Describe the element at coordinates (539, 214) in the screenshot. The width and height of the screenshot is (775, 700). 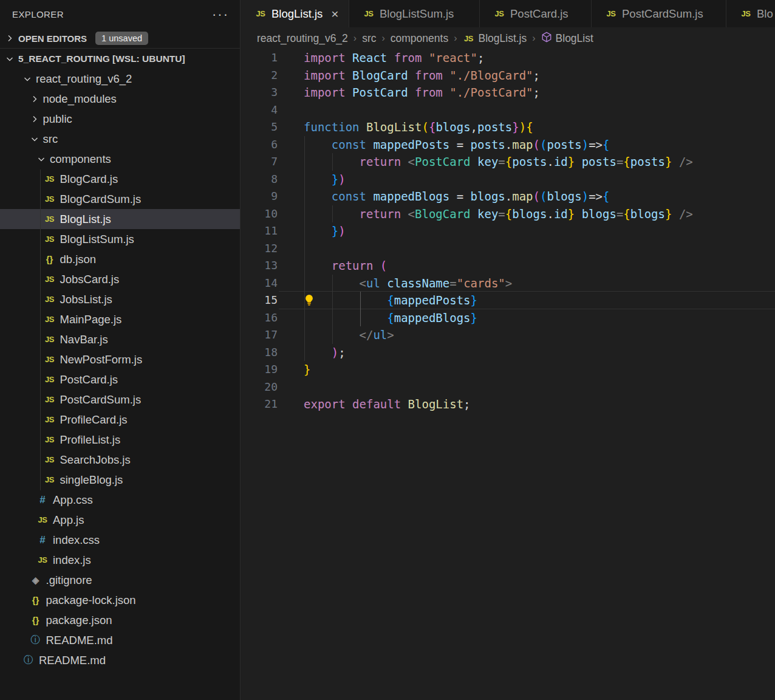
I see `code-line-10: return <BlogCard key={blogs.id} blogs={b…` at that location.